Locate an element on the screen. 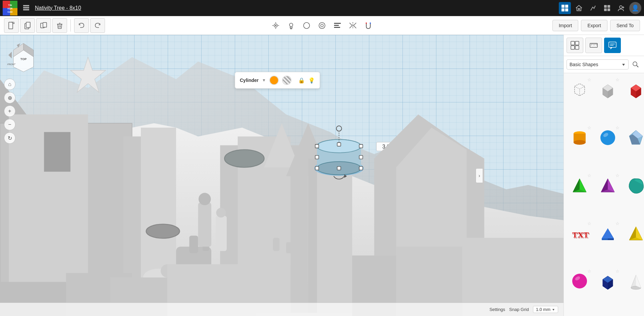 The image size is (644, 316). export-button: Export is located at coordinates (594, 26).